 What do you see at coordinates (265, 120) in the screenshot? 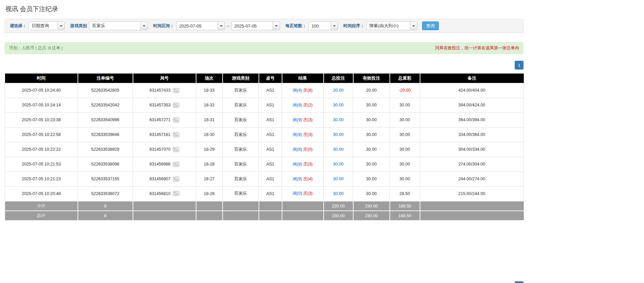
I see `table-row: 2025-07-05 10:23:38522633540996631457271…` at bounding box center [265, 120].